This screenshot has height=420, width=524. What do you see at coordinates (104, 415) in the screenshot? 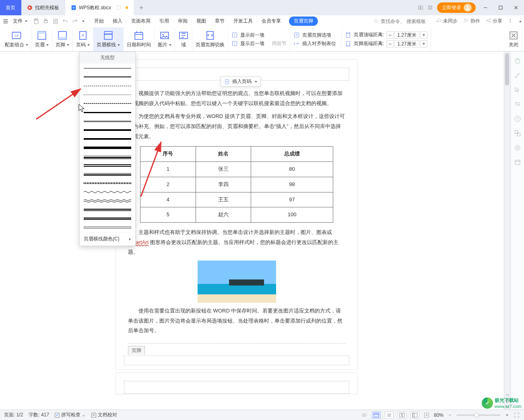
I see `status-proof: 文档校对` at bounding box center [104, 415].